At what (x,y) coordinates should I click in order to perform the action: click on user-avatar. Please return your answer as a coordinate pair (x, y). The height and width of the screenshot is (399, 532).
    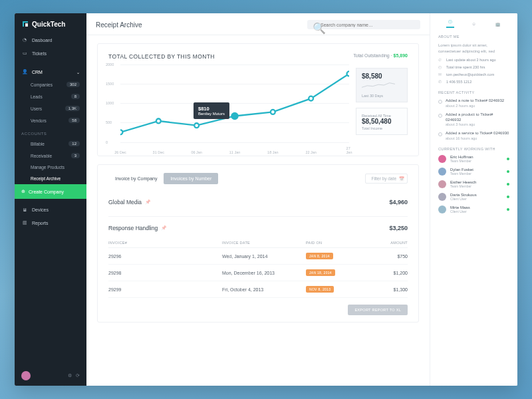
    Looking at the image, I should click on (26, 376).